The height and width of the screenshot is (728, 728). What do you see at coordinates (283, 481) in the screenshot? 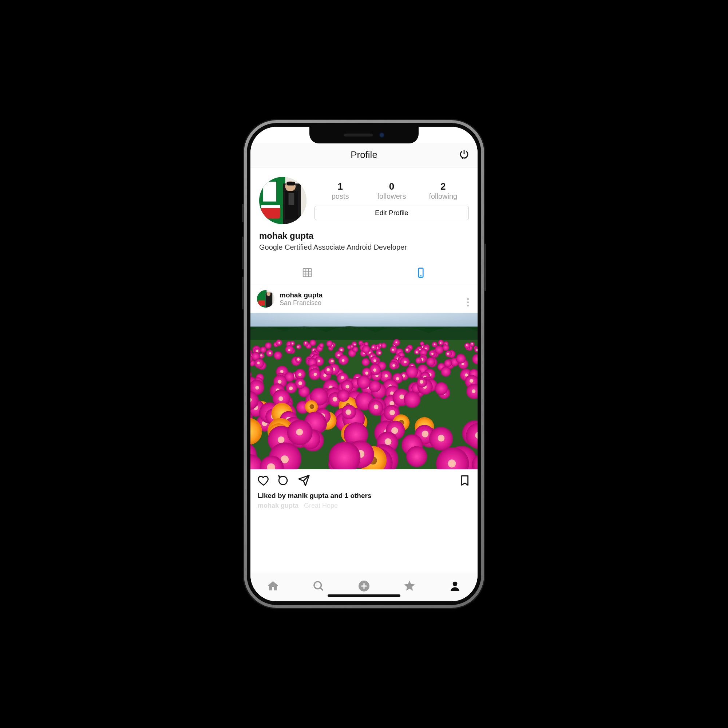
I see `comment-button` at bounding box center [283, 481].